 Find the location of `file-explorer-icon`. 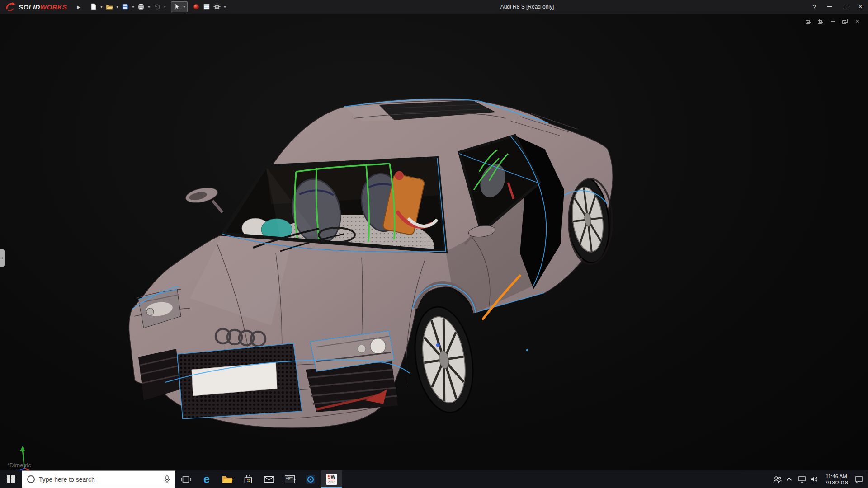

file-explorer-icon is located at coordinates (227, 479).